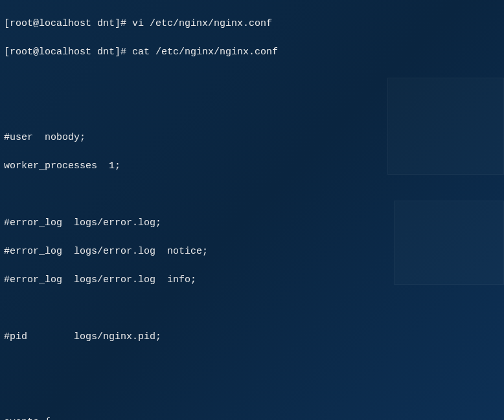 This screenshot has width=504, height=420. What do you see at coordinates (252, 418) in the screenshot?
I see `cfg-events-open: events {` at bounding box center [252, 418].